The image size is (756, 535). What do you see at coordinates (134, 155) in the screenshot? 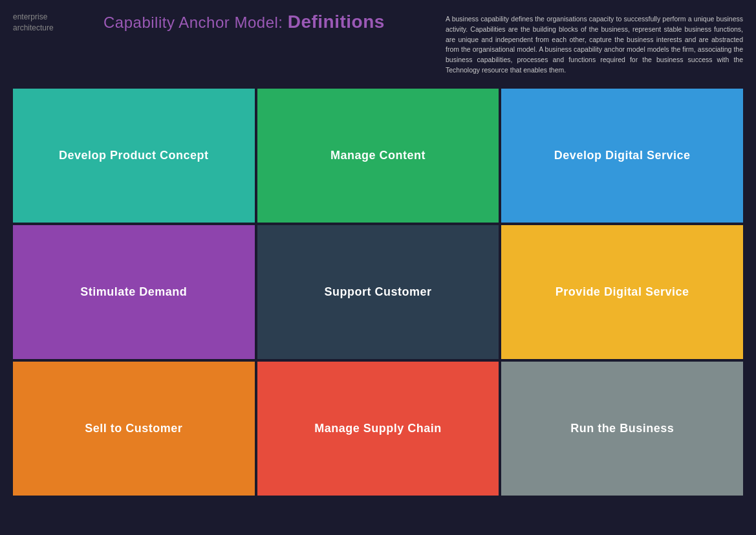
I see `grid-cell-develop-product-concept: Develop Product Concept` at bounding box center [134, 155].